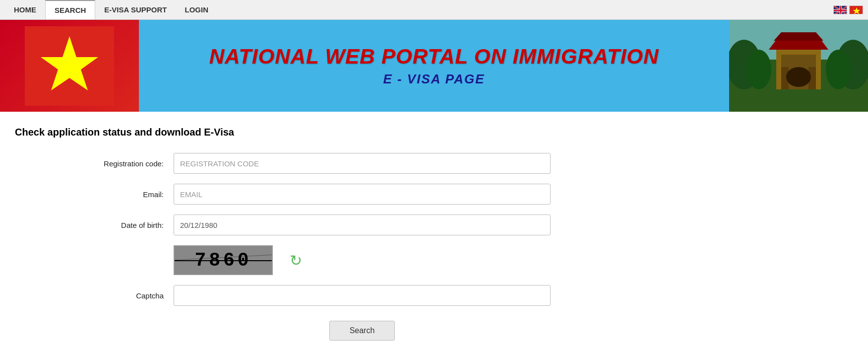 This screenshot has height=357, width=868. What do you see at coordinates (362, 194) in the screenshot?
I see `email-input` at bounding box center [362, 194].